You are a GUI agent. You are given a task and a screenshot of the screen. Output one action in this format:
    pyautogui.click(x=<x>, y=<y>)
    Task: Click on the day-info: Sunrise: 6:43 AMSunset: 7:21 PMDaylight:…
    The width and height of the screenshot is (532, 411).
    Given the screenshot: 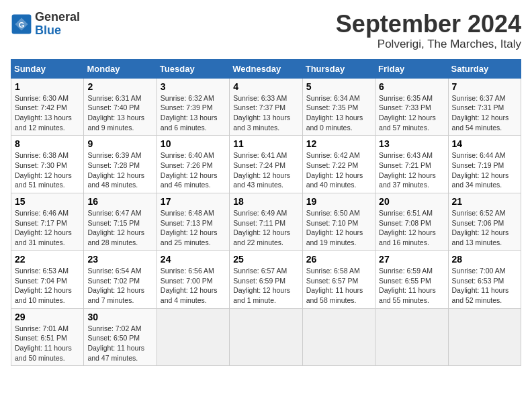 What is the action you would take?
    pyautogui.click(x=411, y=171)
    